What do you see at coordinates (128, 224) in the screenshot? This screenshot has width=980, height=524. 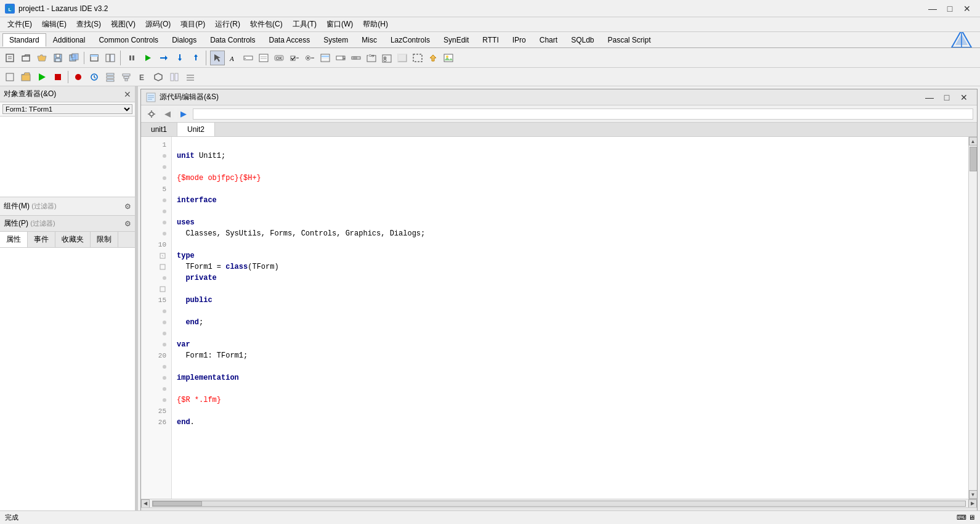 I see `properties-filter-button: ⚙` at bounding box center [128, 224].